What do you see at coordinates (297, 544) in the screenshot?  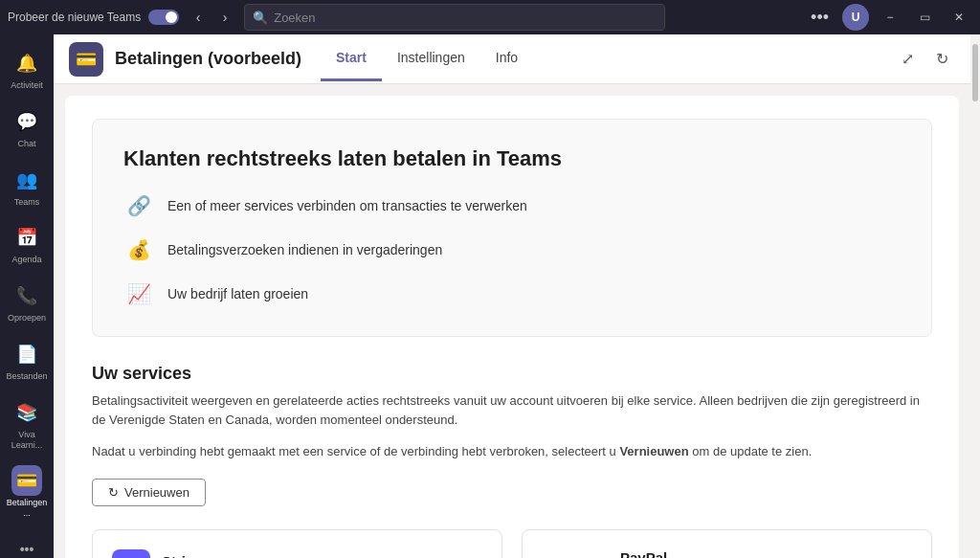 I see `stripe-card: S Stripe Stripe Inc Stripe is a financia…` at bounding box center [297, 544].